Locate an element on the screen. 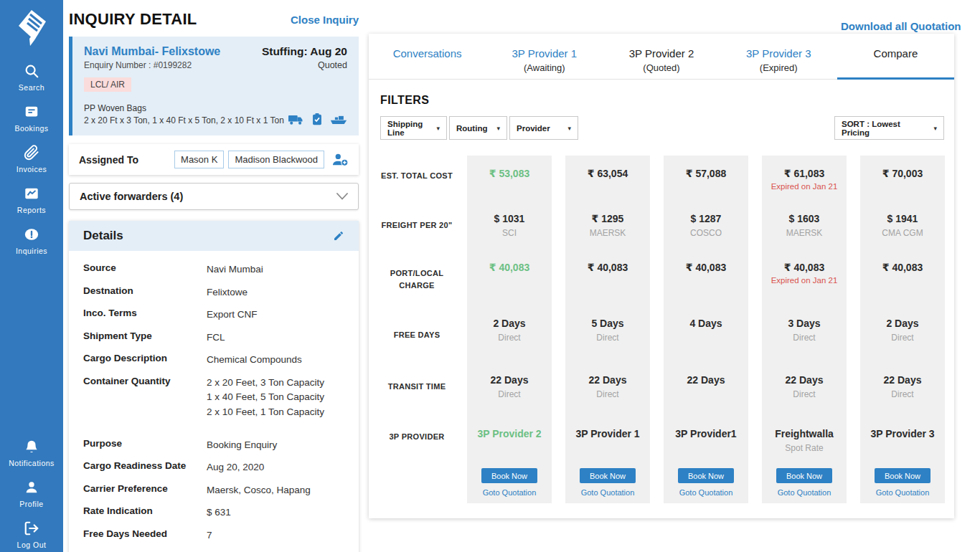 The width and height of the screenshot is (980, 552). tab-conversations: Conversations is located at coordinates (428, 56).